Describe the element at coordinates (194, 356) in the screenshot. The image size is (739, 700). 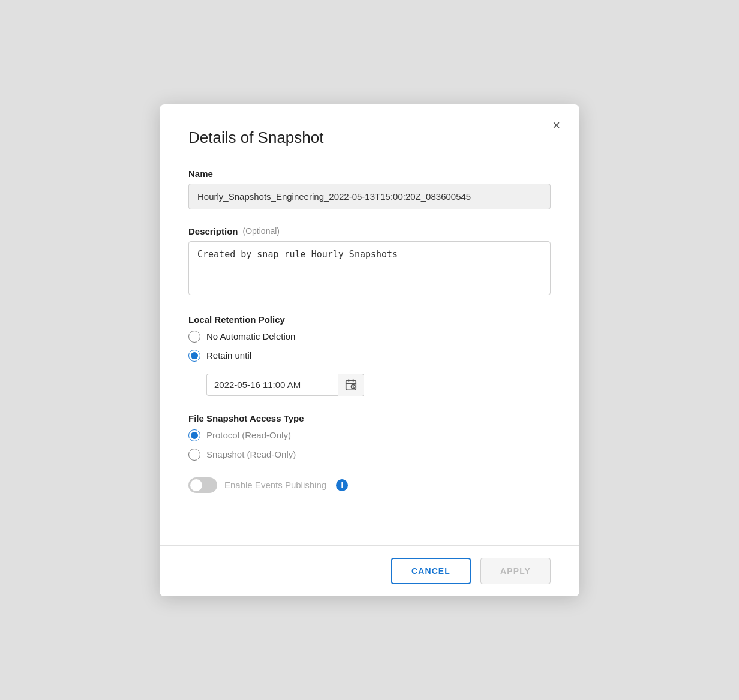
I see `retain-until-radio` at that location.